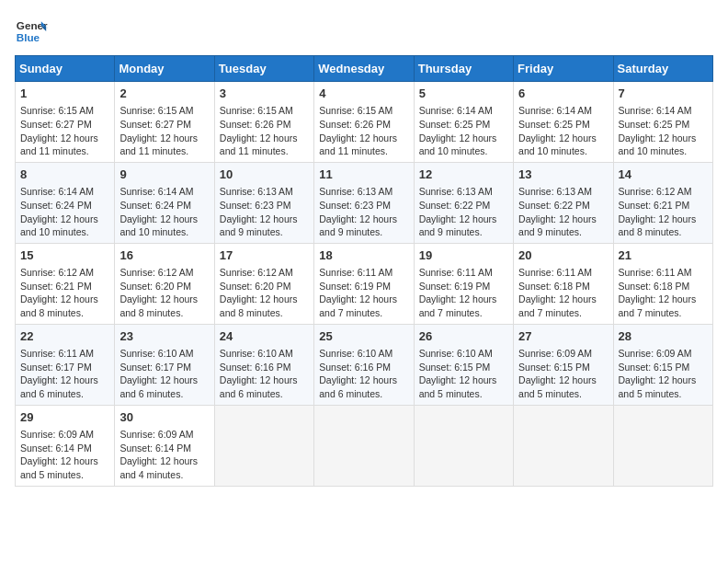  I want to click on logo-icon: General Blue, so click(31, 31).